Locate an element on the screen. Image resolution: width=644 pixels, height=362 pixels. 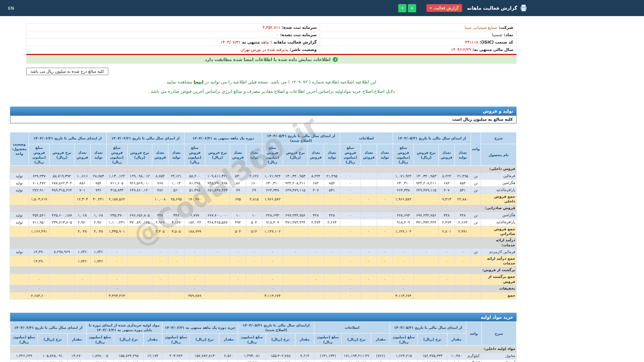
table-unit-note: کلیه مبالغ به میلیون ریال است is located at coordinates (263, 119).